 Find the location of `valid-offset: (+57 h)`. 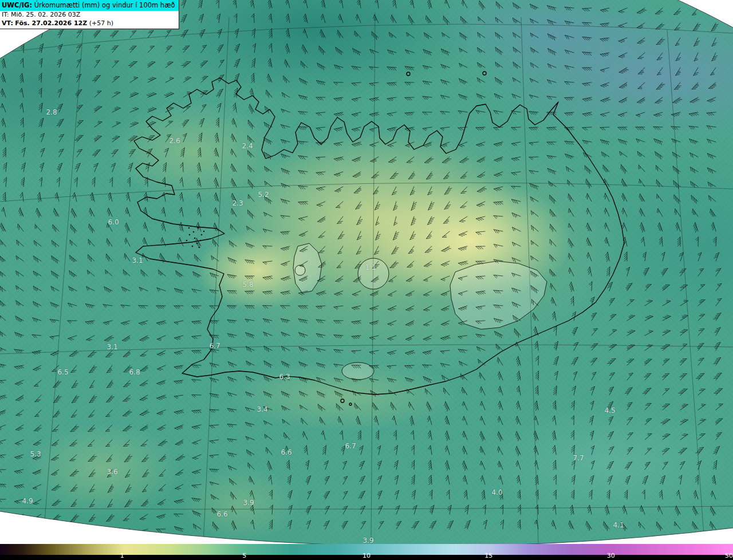

valid-offset: (+57 h) is located at coordinates (101, 23).